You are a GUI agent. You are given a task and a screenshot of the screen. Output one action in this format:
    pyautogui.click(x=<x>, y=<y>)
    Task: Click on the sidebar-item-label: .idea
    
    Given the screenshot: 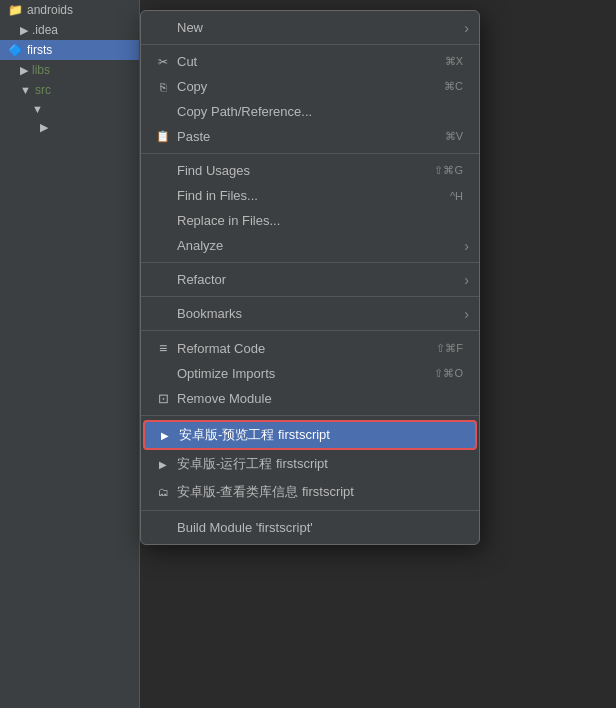 What is the action you would take?
    pyautogui.click(x=45, y=30)
    